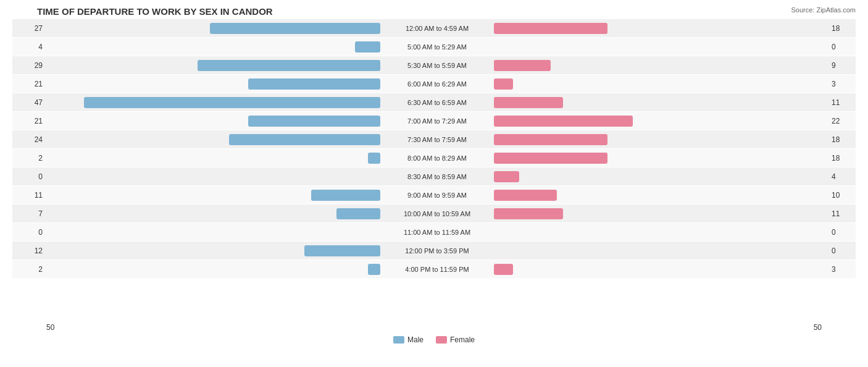 The image size is (868, 367). I want to click on female-value: 22, so click(842, 121).